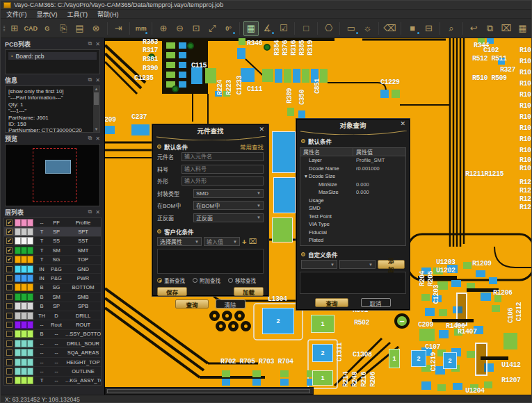 Image resolution: width=532 pixels, height=403 pixels. I want to click on find-query-button: 查询, so click(192, 304).